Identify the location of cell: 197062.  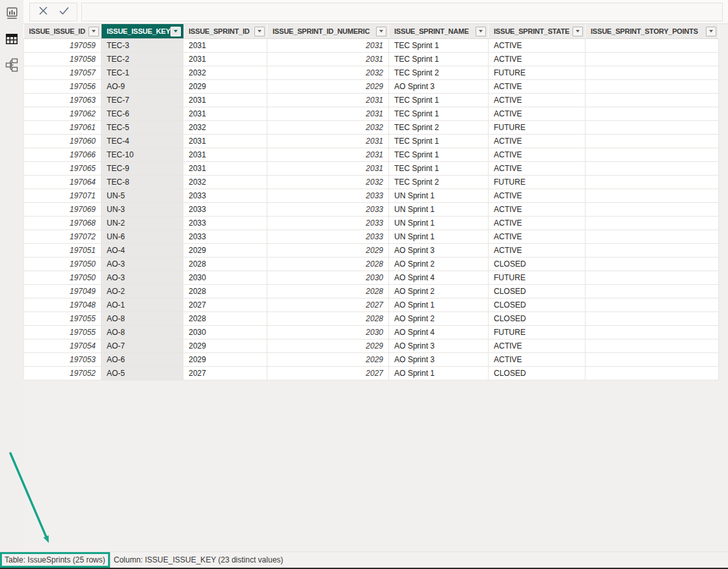
(62, 114).